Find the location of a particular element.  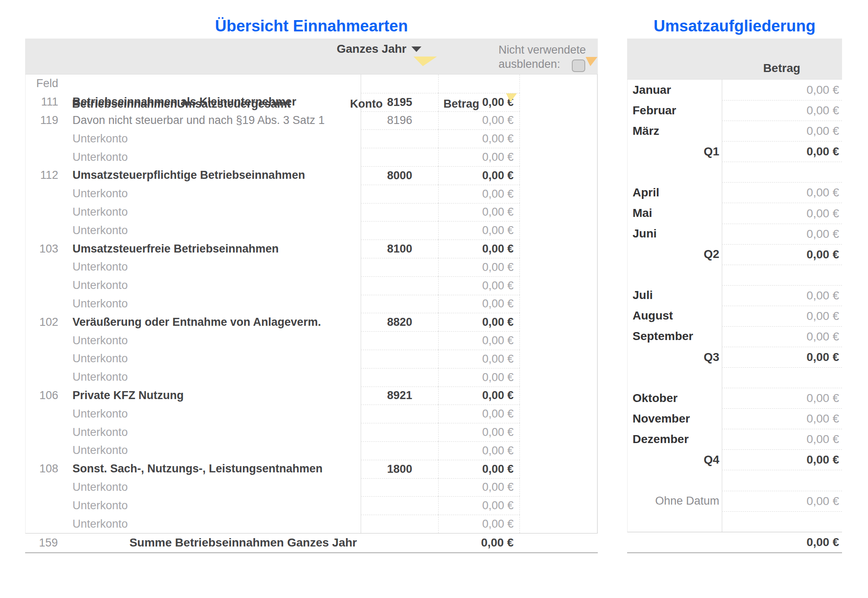

period-label-cell: Januar is located at coordinates (674, 90).